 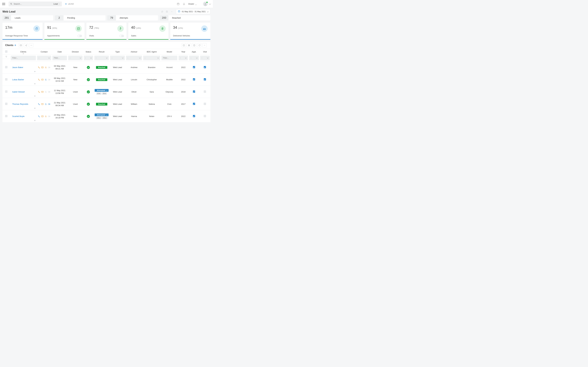 What do you see at coordinates (18, 92) in the screenshot?
I see `client-link: Isabel Stewart` at bounding box center [18, 92].